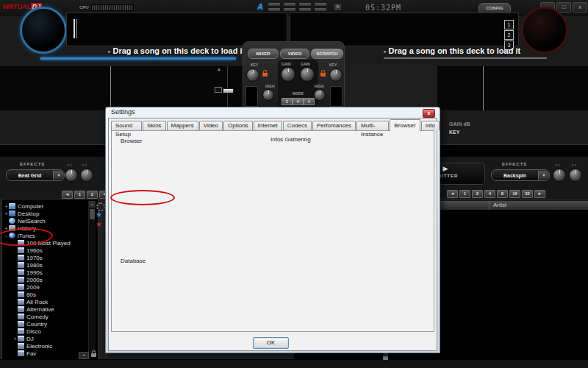 The width and height of the screenshot is (588, 368). I want to click on high-right-knob, so click(320, 95).